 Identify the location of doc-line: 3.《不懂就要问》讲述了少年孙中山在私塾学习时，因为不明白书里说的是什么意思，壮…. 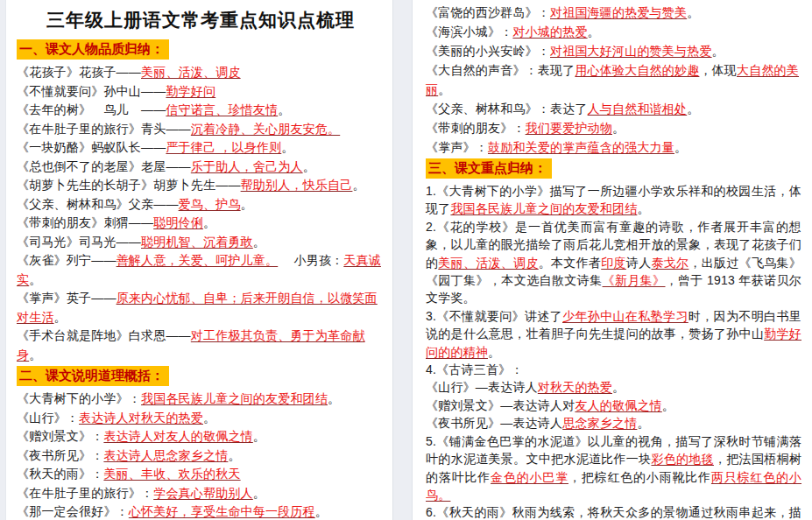
(613, 334).